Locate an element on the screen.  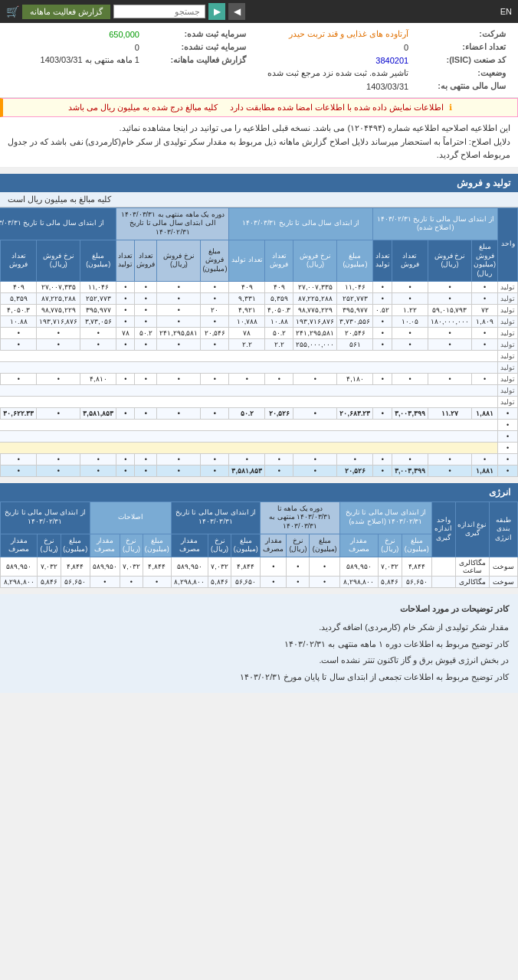
info-icon: ℹ is located at coordinates (451, 107).